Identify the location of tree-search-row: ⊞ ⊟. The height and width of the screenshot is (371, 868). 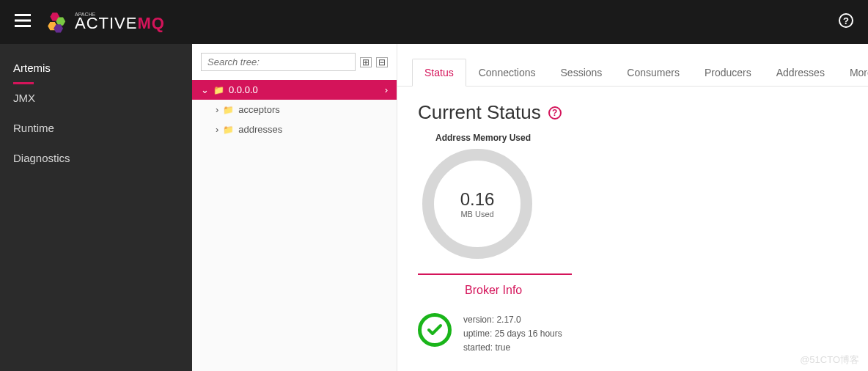
(295, 62).